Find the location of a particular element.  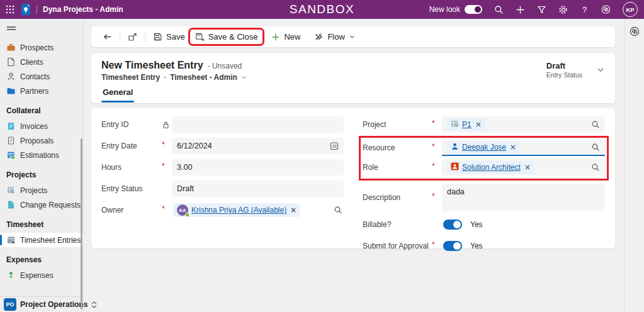

save-state: - Unsaved is located at coordinates (225, 66).